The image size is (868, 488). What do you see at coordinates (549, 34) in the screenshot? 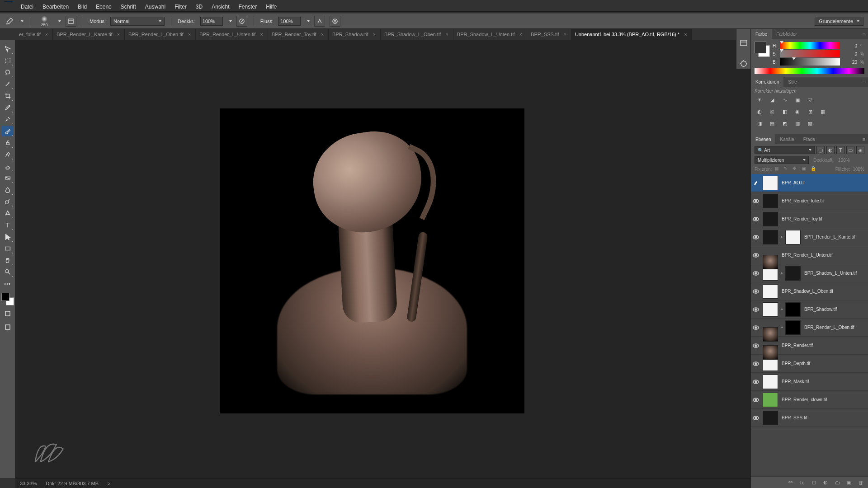
I see `document-tab: BPR_SSS.tif×` at bounding box center [549, 34].